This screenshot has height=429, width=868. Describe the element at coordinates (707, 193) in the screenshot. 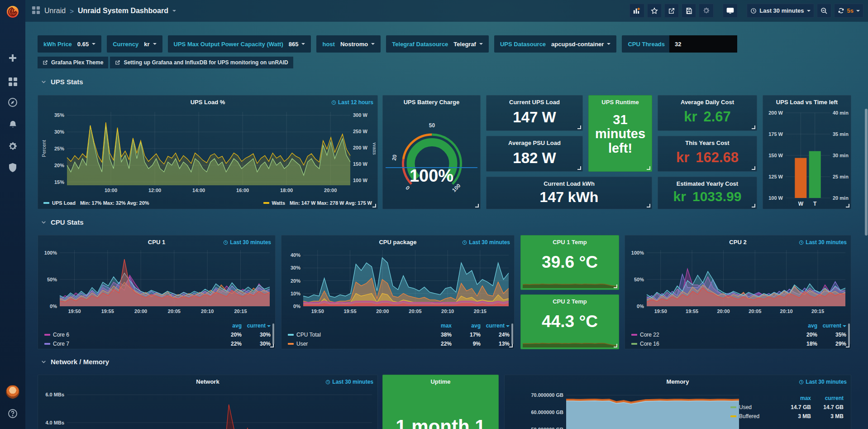

I see `panel-estimated-yearly-cost: Estimated Yearly Cost kr1033.99` at that location.